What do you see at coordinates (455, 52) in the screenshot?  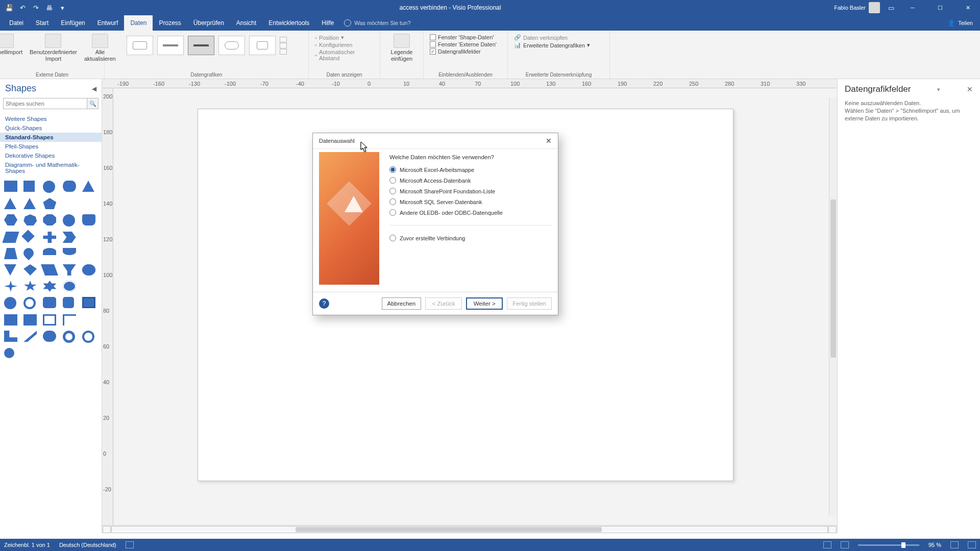 I see `toggle-graphic-fields: ✓Datengrafikfelder` at bounding box center [455, 52].